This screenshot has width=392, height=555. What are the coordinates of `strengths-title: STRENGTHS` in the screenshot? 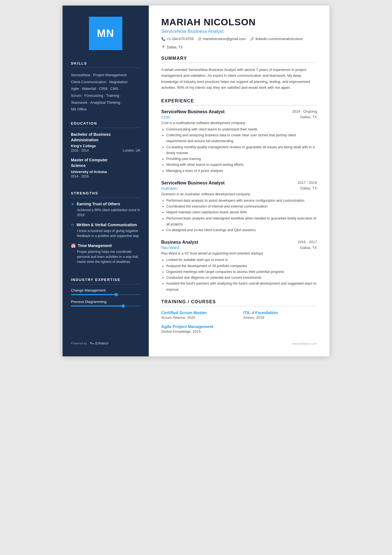 It's located at (106, 193).